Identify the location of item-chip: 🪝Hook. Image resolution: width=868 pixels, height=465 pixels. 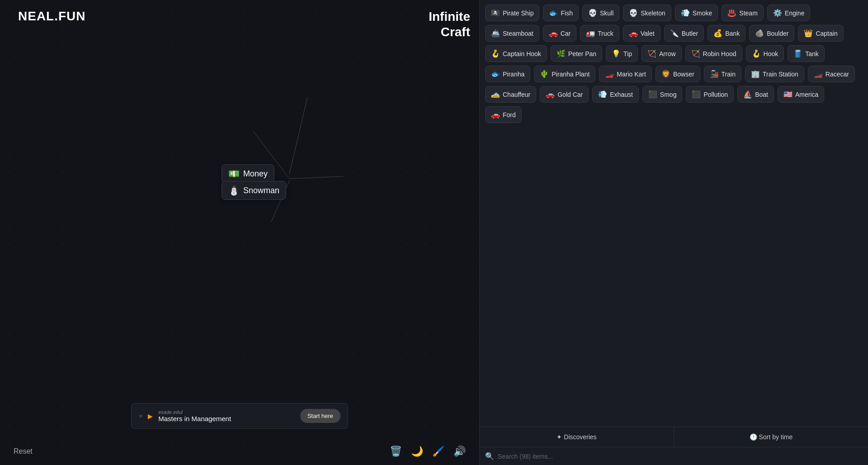
(765, 53).